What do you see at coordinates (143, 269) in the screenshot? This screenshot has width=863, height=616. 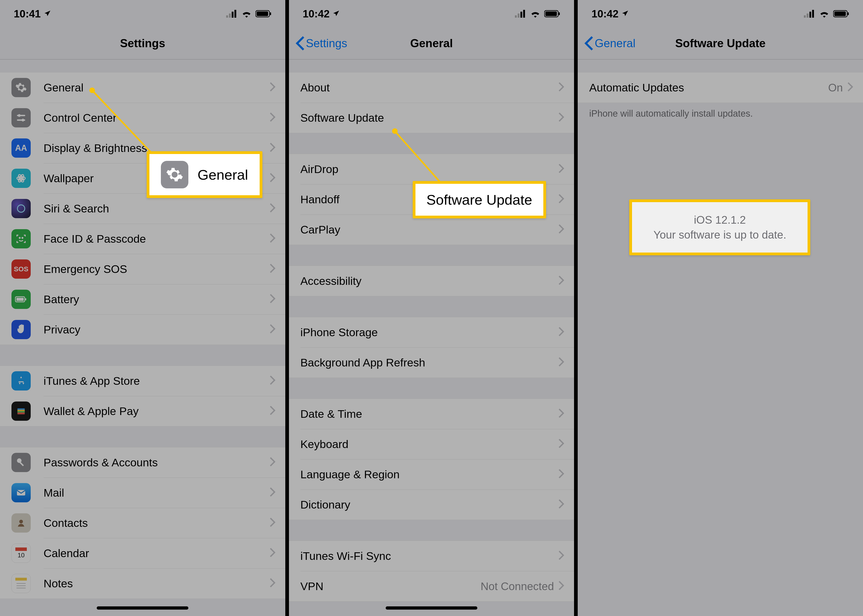 I see `row-emergency-sos: SOS Emergency SOS` at bounding box center [143, 269].